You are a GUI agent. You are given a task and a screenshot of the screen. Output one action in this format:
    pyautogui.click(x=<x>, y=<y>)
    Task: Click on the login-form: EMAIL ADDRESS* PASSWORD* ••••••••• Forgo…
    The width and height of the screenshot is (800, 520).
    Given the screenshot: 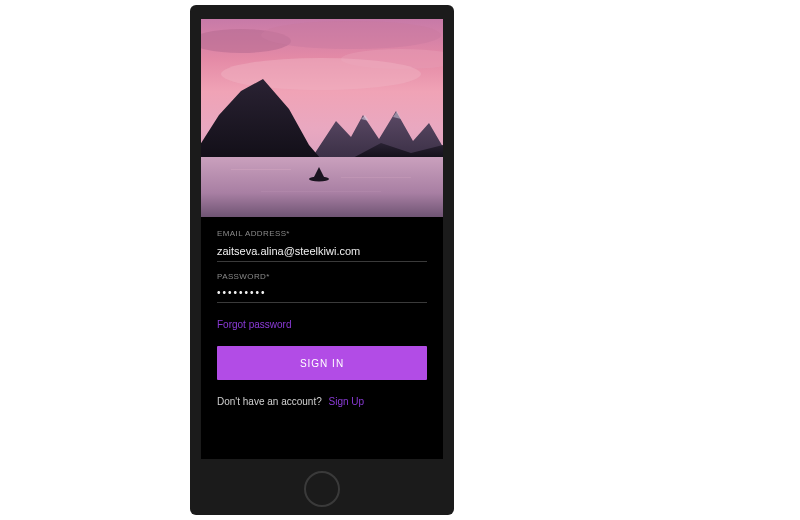 What is the action you would take?
    pyautogui.click(x=322, y=338)
    